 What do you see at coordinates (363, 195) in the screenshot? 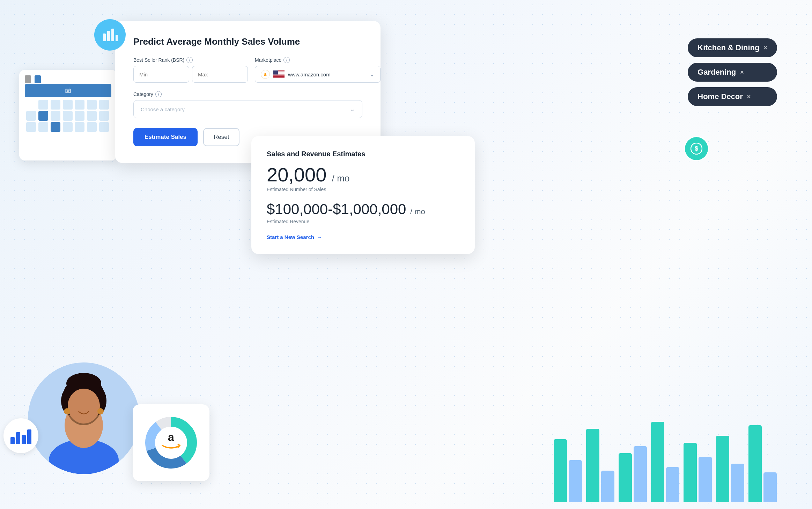
I see `results-card: Sales and Revenue Estimates 20,000 / mo …` at bounding box center [363, 195].